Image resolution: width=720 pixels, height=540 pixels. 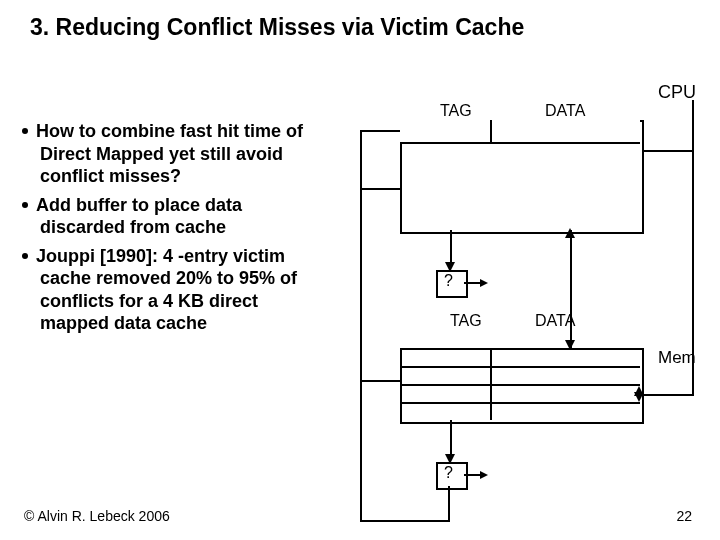 What do you see at coordinates (571, 289) in the screenshot?
I see `data-bus-down` at bounding box center [571, 289].